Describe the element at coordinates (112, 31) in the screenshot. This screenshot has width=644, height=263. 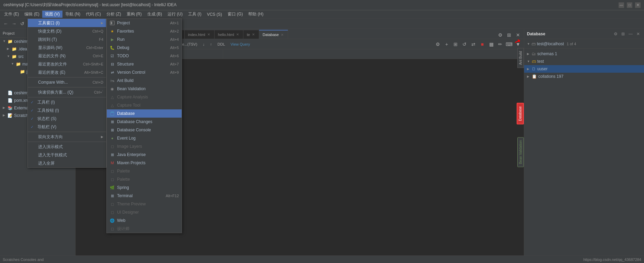
I see `favorites-icon: ★` at that location.